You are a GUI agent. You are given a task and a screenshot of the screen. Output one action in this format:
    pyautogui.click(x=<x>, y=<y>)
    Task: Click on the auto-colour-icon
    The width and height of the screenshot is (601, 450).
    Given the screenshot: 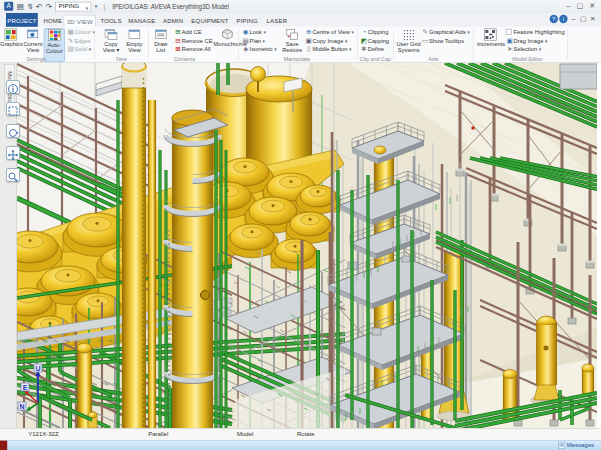 What is the action you would take?
    pyautogui.click(x=54, y=36)
    